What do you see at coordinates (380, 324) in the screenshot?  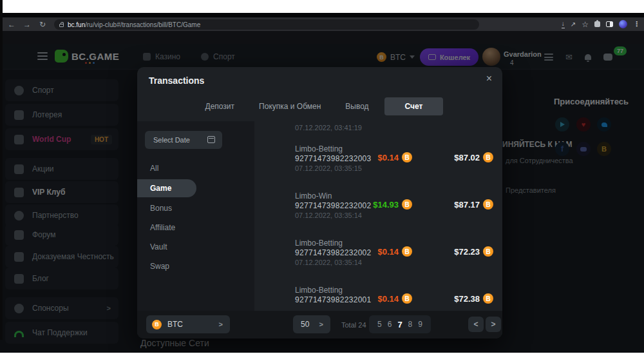 I see `page-5: 5` at bounding box center [380, 324].